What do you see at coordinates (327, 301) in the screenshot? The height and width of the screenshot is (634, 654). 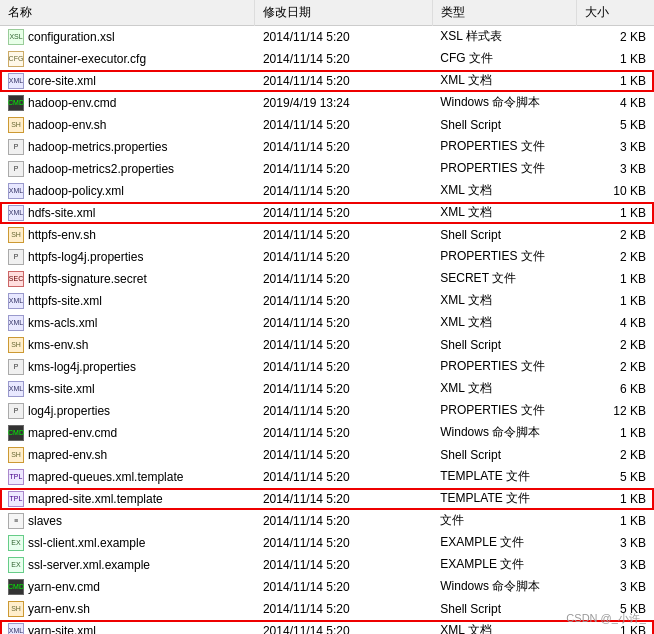 I see `table-row: XMLhttpfs-site.xml2014/11/14 5:20XML 文档1…` at bounding box center [327, 301].